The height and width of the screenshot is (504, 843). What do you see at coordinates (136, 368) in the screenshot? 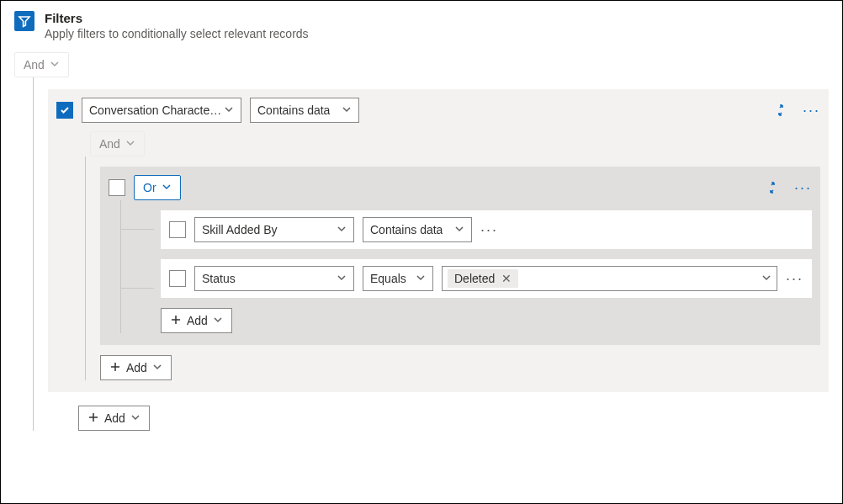
I see `group1-add-label: Add` at bounding box center [136, 368].